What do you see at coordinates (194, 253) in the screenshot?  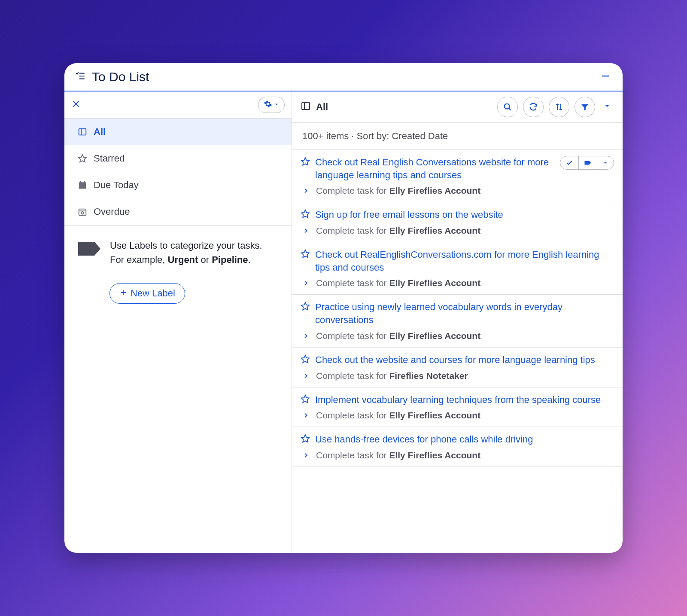 I see `labels-hint-text: Use Labels to categorize your tasks. For…` at bounding box center [194, 253].